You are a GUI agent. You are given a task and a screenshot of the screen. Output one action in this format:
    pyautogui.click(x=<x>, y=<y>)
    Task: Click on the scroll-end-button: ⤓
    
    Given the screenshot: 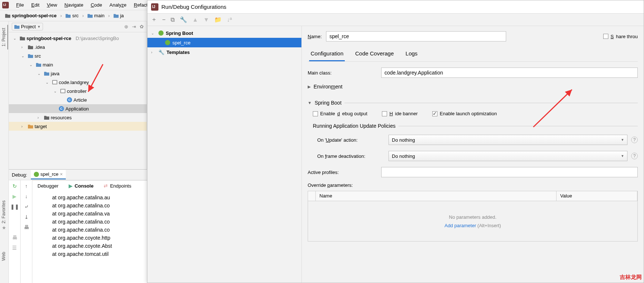 What is the action you would take?
    pyautogui.click(x=26, y=217)
    